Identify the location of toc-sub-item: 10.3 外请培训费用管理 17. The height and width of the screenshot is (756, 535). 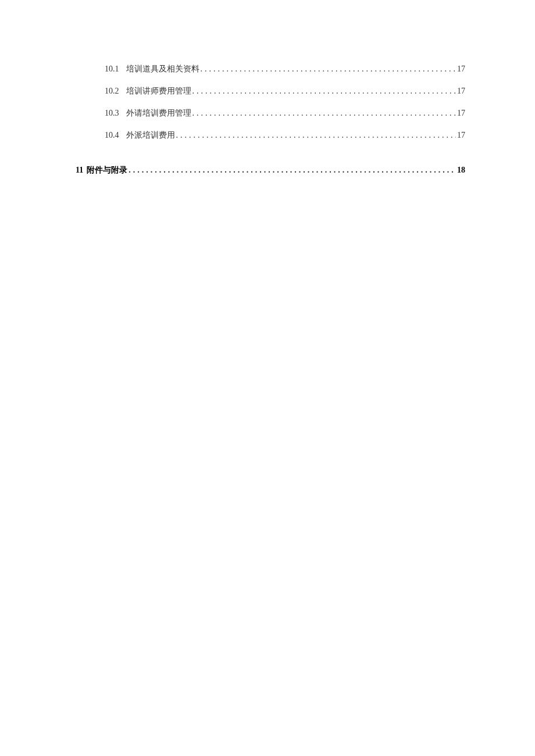
(285, 113).